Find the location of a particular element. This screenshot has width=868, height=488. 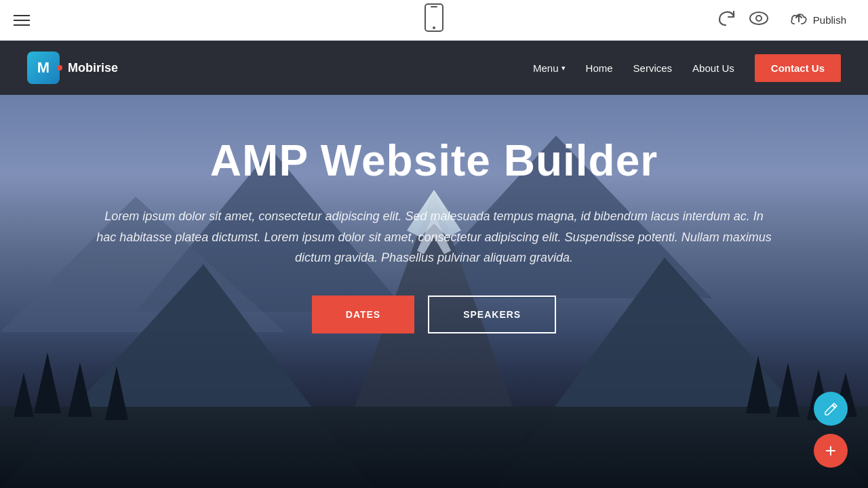

publish-label: Publish is located at coordinates (830, 20).